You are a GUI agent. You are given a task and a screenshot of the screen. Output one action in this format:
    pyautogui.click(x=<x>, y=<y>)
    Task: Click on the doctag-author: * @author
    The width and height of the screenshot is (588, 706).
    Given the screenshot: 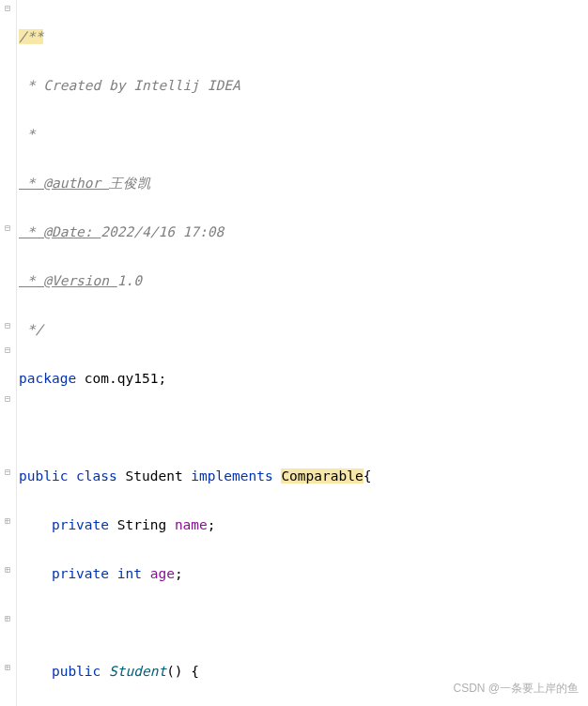 What is the action you would take?
    pyautogui.click(x=64, y=183)
    